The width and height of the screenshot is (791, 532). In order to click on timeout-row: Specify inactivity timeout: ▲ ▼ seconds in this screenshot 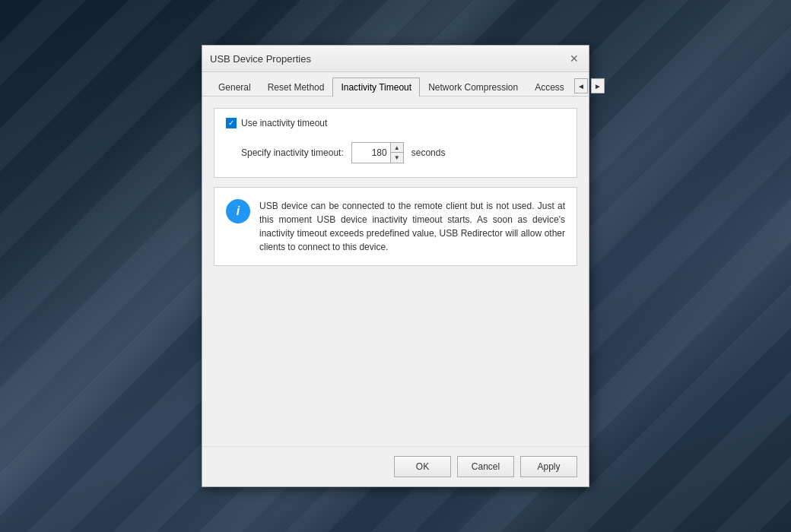, I will do `click(396, 153)`.